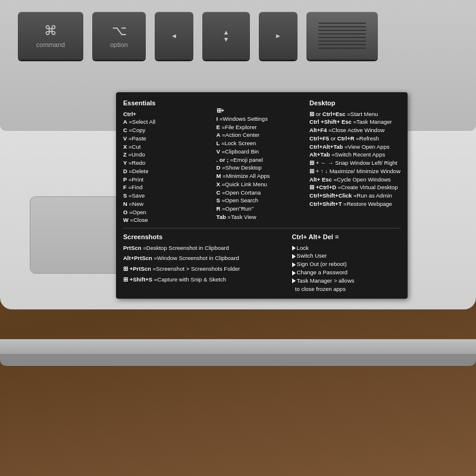 This screenshot has width=476, height=476. I want to click on win-x: X =Quick Link Menu, so click(261, 184).